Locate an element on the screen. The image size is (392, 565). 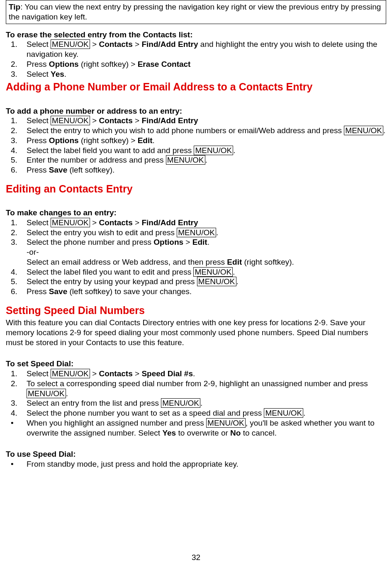
heading-editing: Editing an Contacts Entry is located at coordinates (196, 189).